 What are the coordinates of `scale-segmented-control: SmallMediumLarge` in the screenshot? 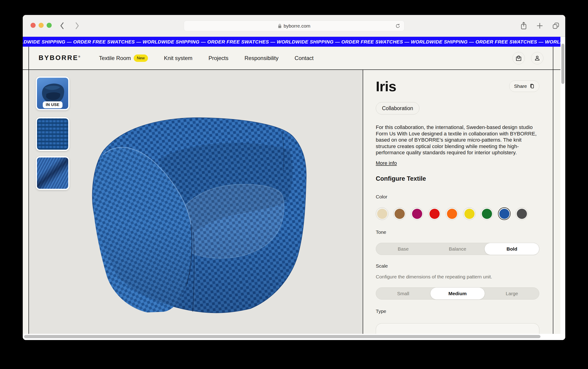 It's located at (457, 293).